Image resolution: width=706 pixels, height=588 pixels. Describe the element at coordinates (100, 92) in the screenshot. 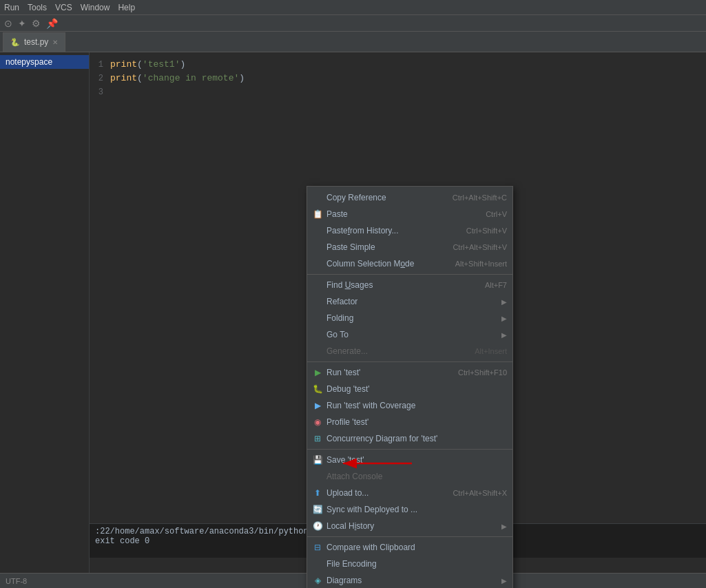

I see `line-number-3: 3` at that location.